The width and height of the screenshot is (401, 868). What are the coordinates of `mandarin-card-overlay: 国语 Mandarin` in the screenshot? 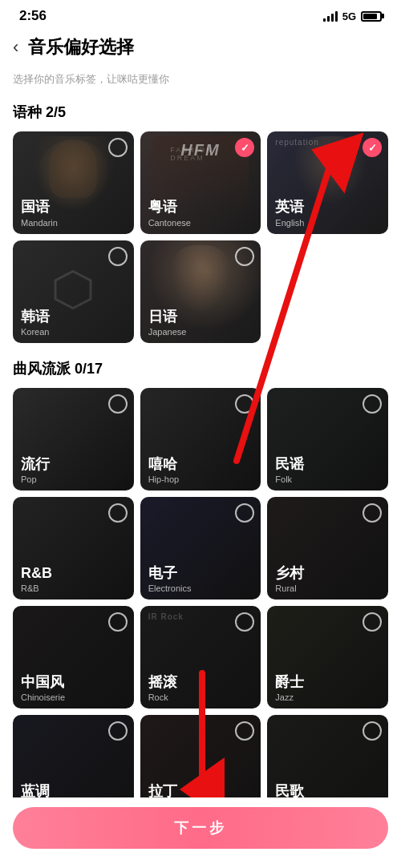 It's located at (74, 183).